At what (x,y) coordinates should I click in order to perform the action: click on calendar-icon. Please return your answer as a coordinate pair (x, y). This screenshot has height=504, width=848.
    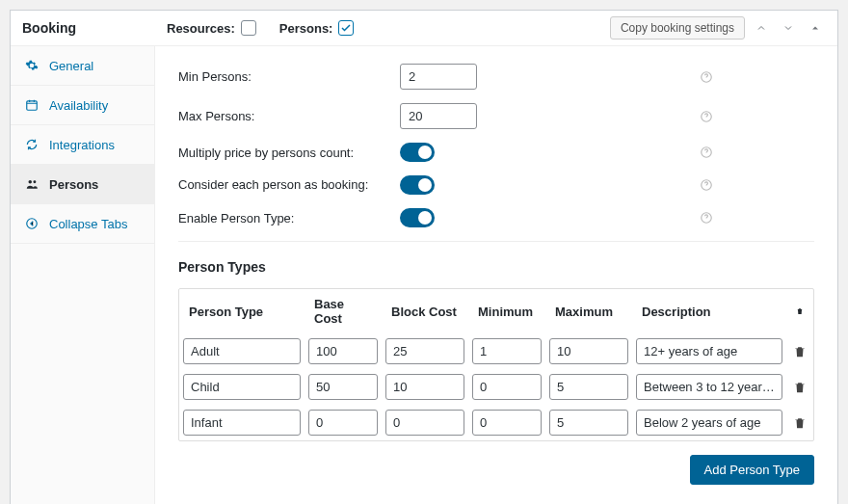
    Looking at the image, I should click on (32, 105).